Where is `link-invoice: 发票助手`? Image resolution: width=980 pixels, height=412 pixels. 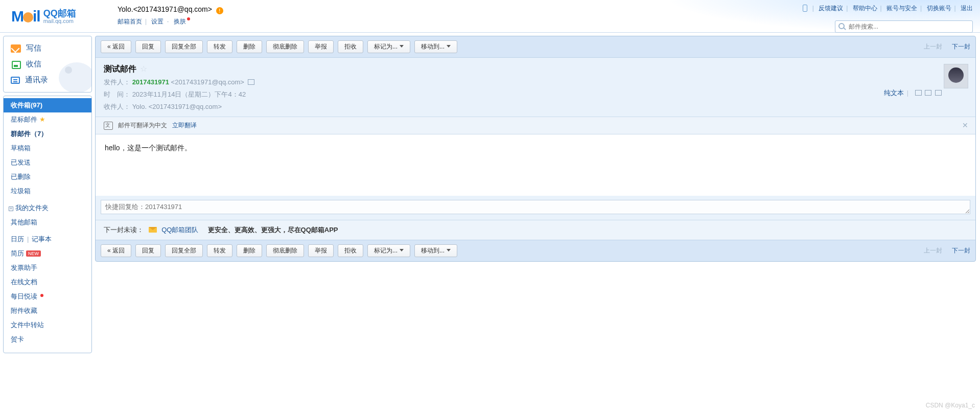
link-invoice: 发票助手 is located at coordinates (48, 268).